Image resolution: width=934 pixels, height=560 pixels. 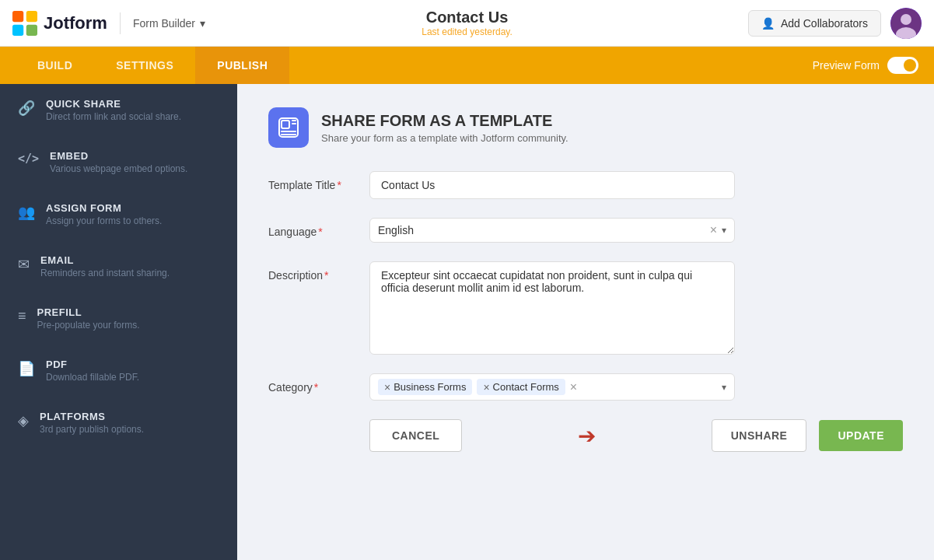 What do you see at coordinates (903, 65) in the screenshot?
I see `preview-toggle-switch` at bounding box center [903, 65].